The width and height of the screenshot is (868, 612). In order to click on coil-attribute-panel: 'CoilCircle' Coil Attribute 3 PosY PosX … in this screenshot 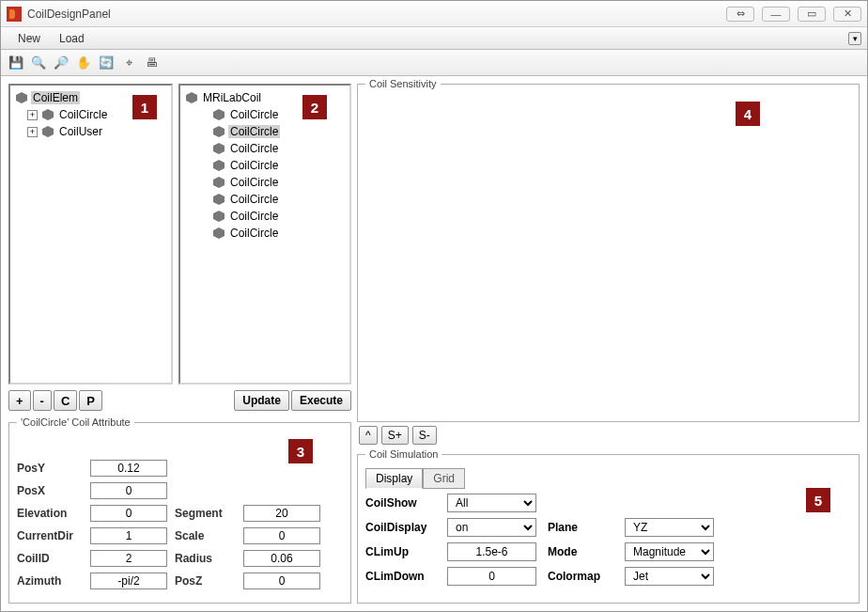, I will do `click(180, 510)`.